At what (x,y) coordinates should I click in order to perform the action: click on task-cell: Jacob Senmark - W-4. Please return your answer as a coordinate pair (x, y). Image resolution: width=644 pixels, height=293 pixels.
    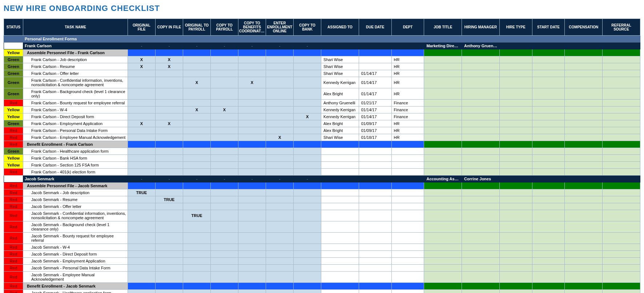
    Looking at the image, I should click on (75, 247).